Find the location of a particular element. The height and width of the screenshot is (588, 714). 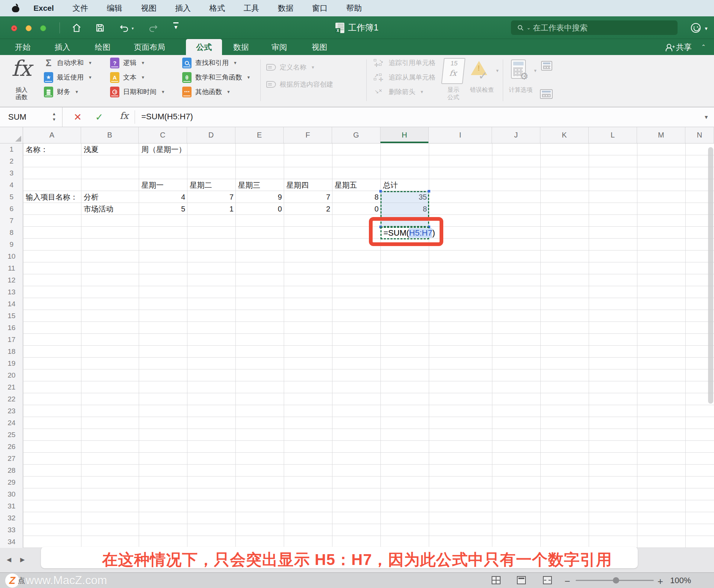

more-functions-button: ⋯ 其他函数▼ is located at coordinates (216, 92).